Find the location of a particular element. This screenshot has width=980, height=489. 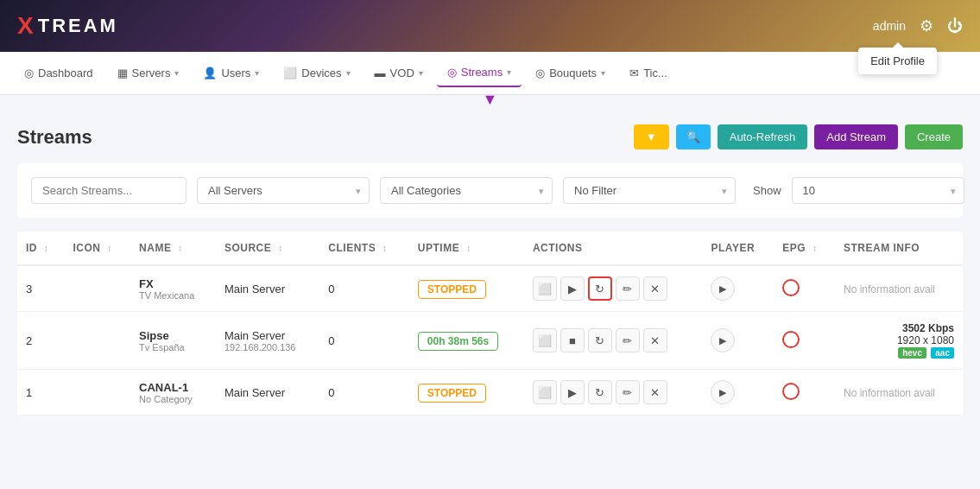

servers-select: All Servers Main Server is located at coordinates (283, 190).